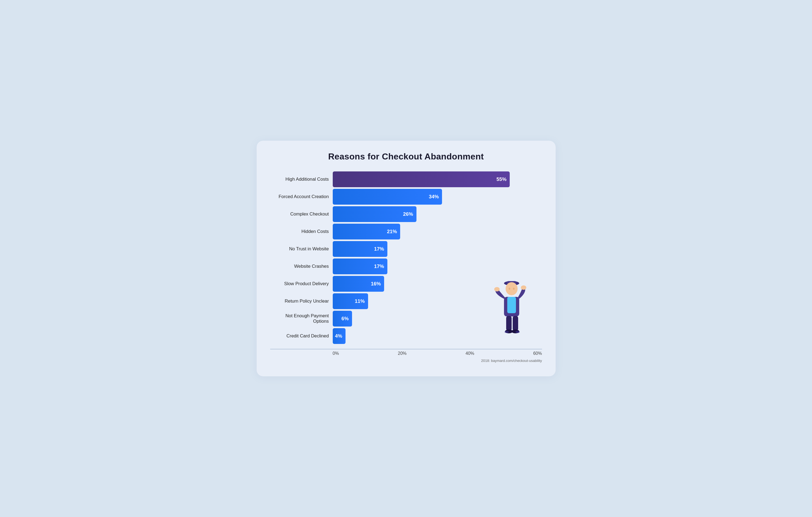 Image resolution: width=812 pixels, height=517 pixels. What do you see at coordinates (301, 179) in the screenshot?
I see `bar-label: High Additional Costs` at bounding box center [301, 179].